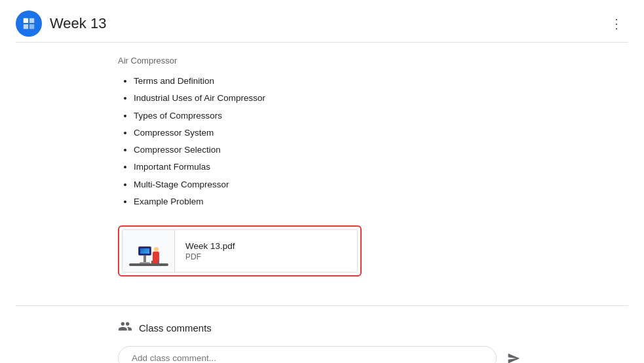 The image size is (644, 363). What do you see at coordinates (321, 354) in the screenshot?
I see `comment-input-row` at bounding box center [321, 354].